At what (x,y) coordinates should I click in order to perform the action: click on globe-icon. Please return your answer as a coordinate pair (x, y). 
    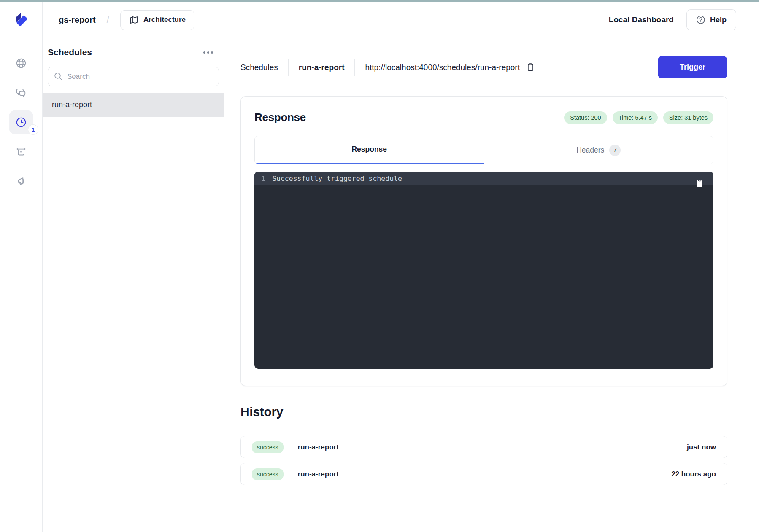
    Looking at the image, I should click on (21, 63).